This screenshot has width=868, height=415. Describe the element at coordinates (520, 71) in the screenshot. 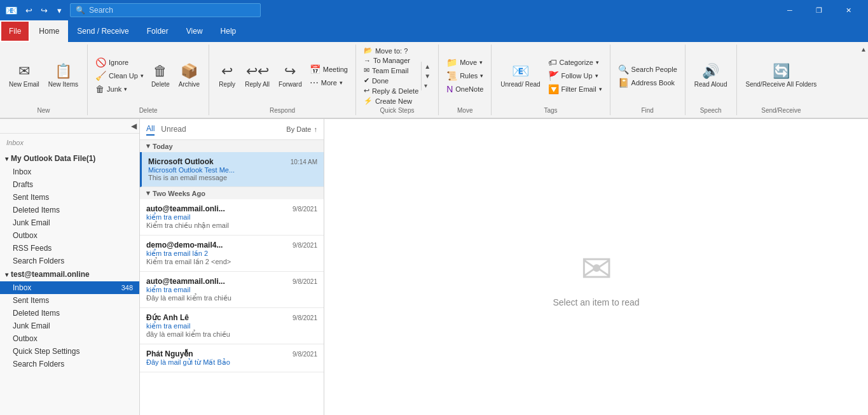

I see `unread-read-icon: 📧` at that location.